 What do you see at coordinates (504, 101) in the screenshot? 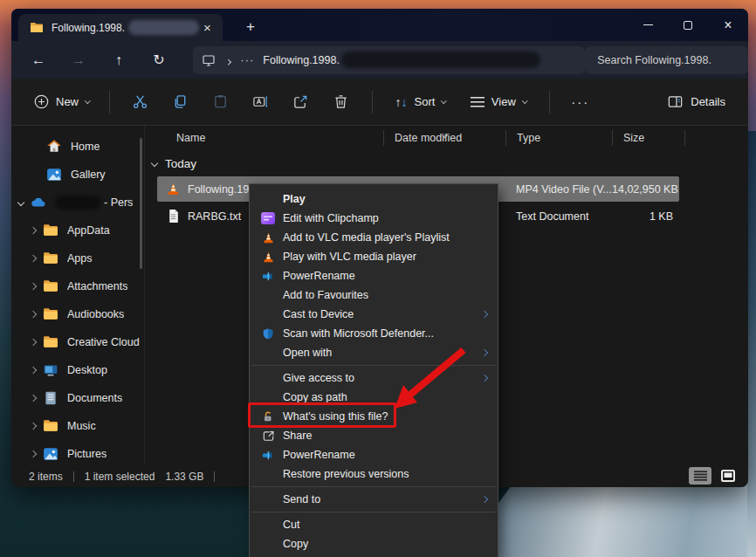
I see `view-label: View` at bounding box center [504, 101].